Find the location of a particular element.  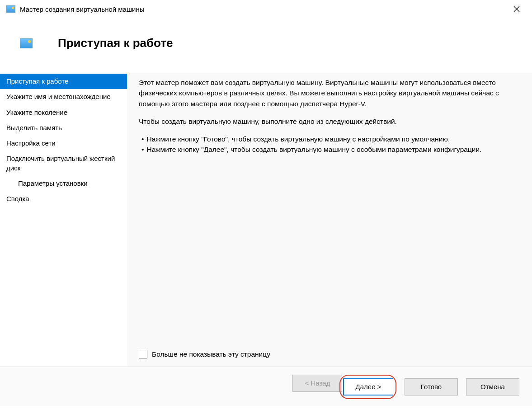

window-title: Мастер создания виртуальной машины is located at coordinates (264, 9).